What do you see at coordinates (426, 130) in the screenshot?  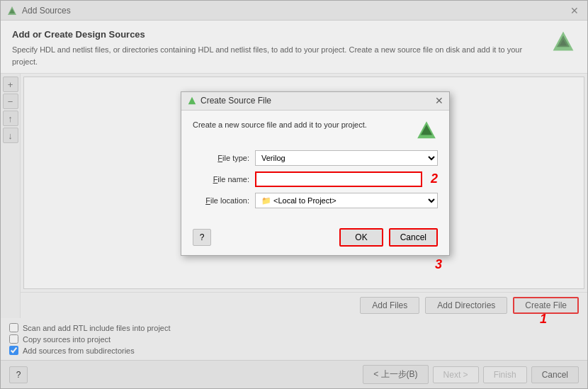 I see `dialog-logo` at bounding box center [426, 130].